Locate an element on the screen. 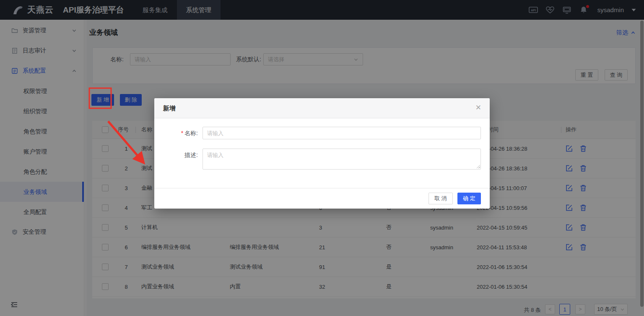 This screenshot has height=316, width=644. dialog-name-input is located at coordinates (342, 133).